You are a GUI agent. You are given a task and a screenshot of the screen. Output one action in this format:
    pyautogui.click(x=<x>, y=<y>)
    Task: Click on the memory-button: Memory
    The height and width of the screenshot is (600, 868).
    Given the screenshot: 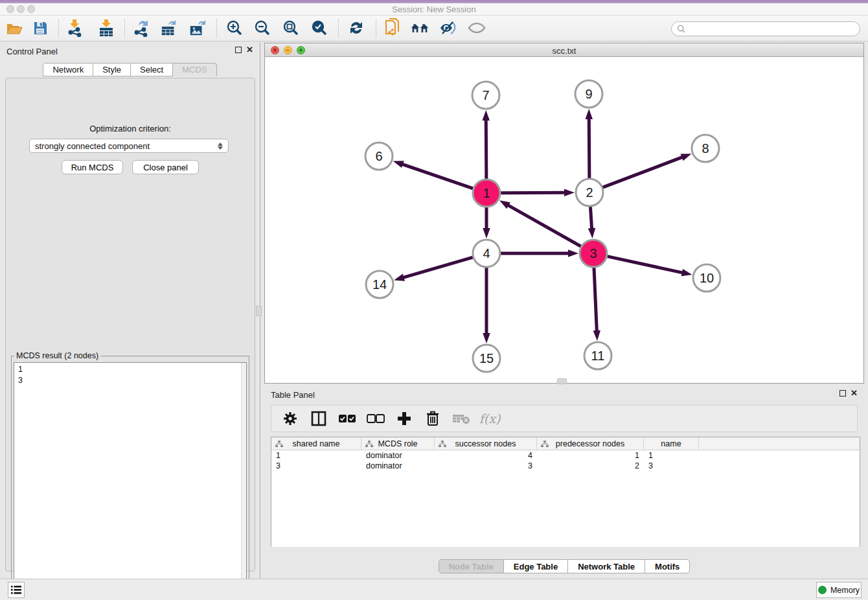 What is the action you would take?
    pyautogui.click(x=839, y=590)
    